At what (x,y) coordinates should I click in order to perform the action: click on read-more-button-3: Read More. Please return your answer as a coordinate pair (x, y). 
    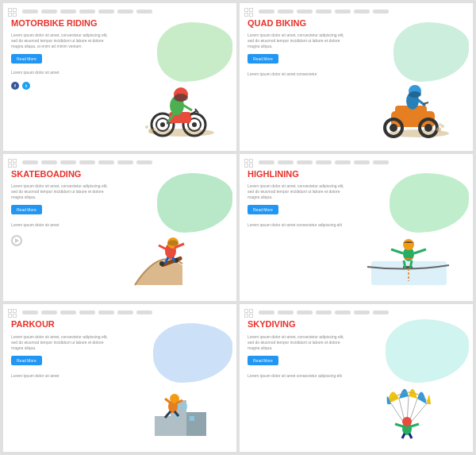
    Looking at the image, I should click on (27, 210).